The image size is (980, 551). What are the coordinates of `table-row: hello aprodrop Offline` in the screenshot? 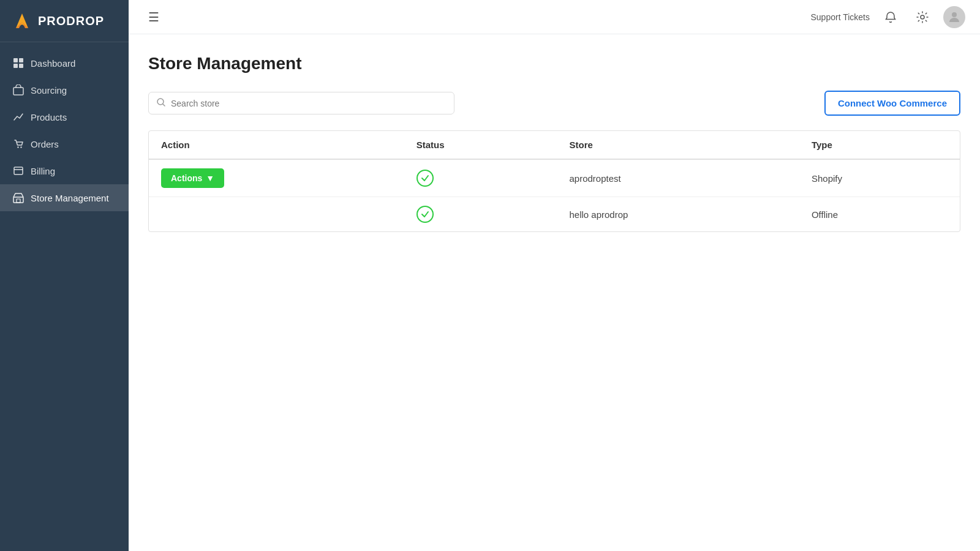 It's located at (554, 214).